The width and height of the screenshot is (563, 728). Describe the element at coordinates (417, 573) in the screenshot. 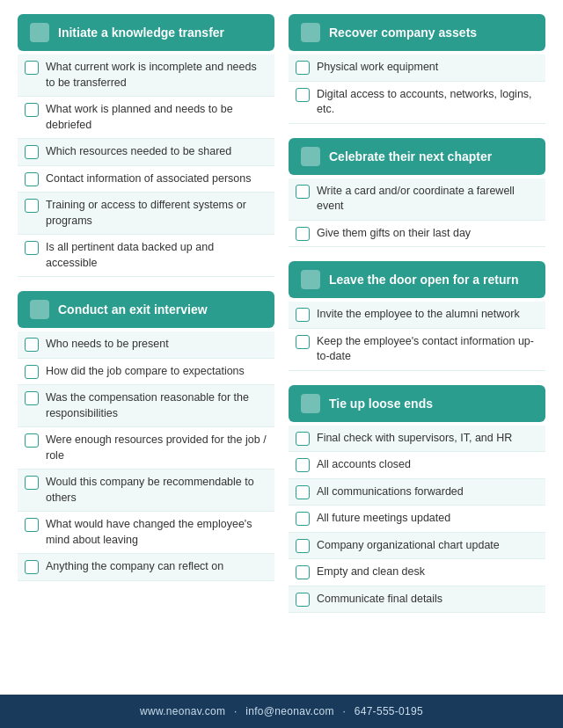

I see `checklist-item: Empty and clean desk` at that location.